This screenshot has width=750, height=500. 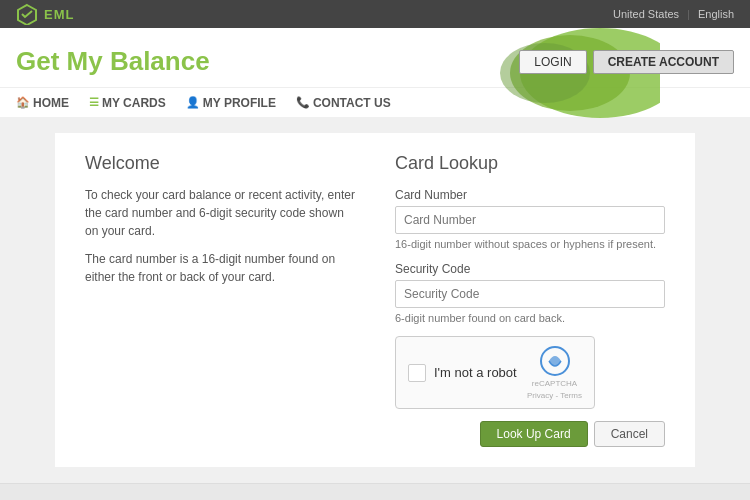 I want to click on locale-country: United States, so click(x=646, y=14).